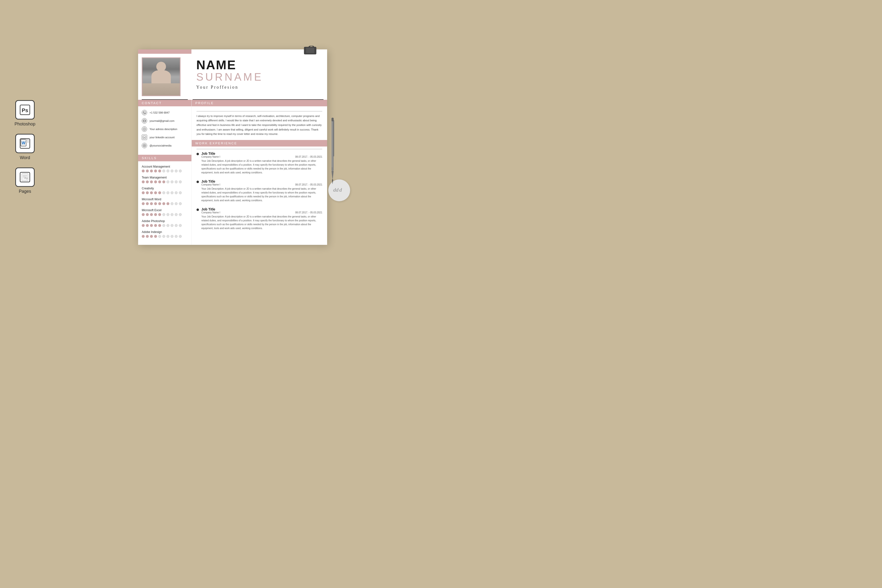 This screenshot has width=882, height=588. I want to click on svg-text: W, so click(23, 143).